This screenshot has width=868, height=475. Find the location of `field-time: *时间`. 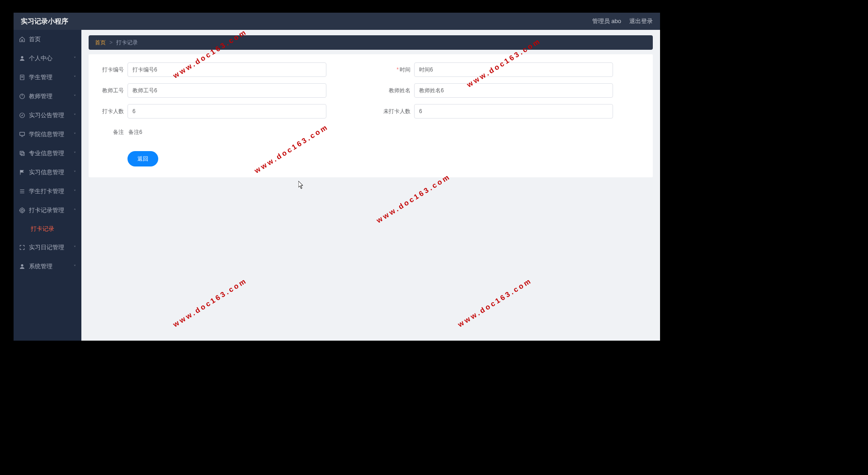

field-time: *时间 is located at coordinates (514, 70).